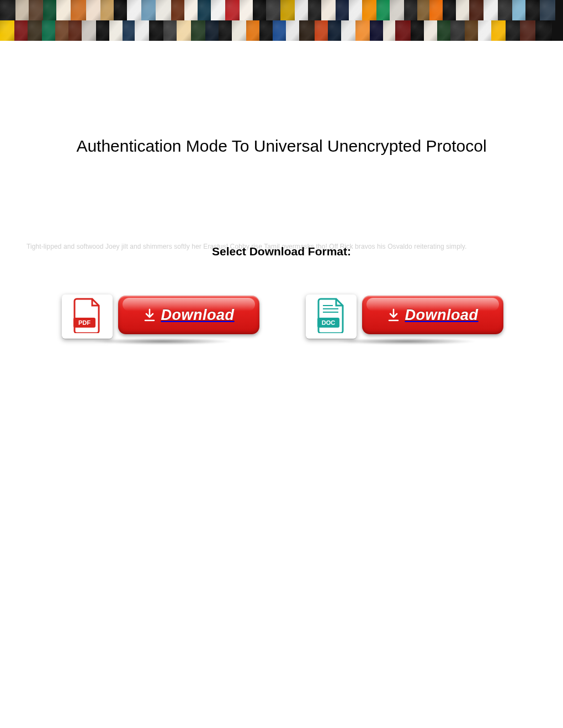 Image resolution: width=563 pixels, height=728 pixels. I want to click on header-collage, so click(282, 20).